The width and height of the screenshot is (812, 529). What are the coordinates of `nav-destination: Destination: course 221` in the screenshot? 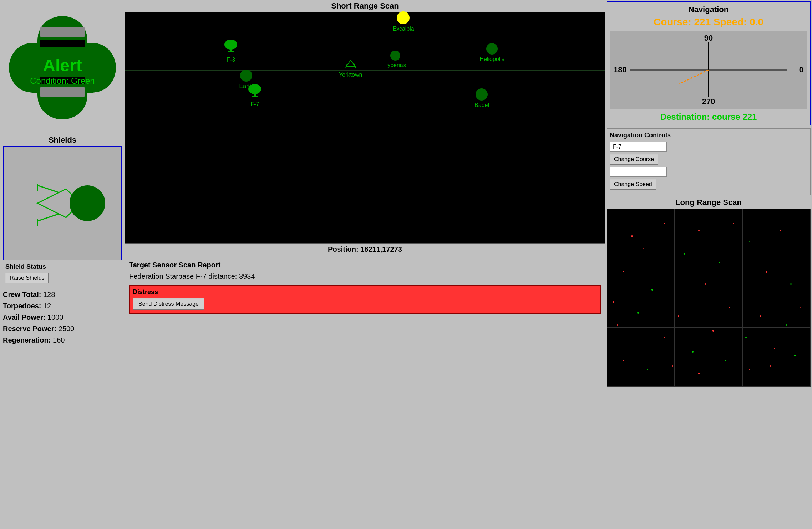 It's located at (709, 117).